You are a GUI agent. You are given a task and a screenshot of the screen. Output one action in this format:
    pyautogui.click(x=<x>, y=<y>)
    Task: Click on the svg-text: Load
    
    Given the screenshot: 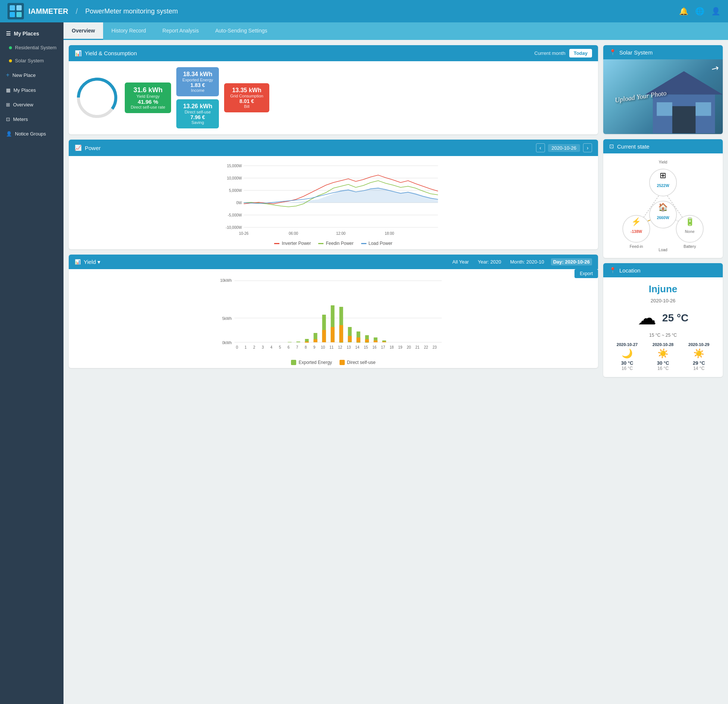 What is the action you would take?
    pyautogui.click(x=663, y=250)
    